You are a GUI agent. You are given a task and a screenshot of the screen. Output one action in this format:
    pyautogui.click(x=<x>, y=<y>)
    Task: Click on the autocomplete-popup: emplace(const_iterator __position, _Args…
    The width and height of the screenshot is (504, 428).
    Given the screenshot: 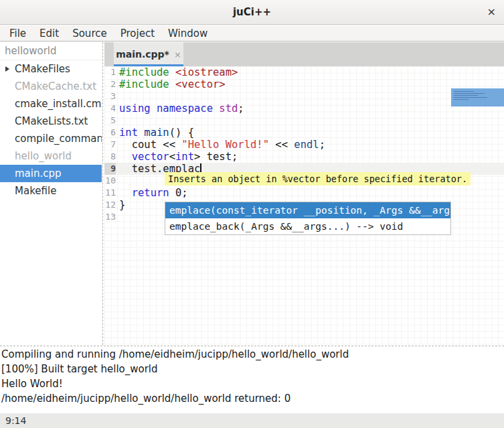 What is the action you would take?
    pyautogui.click(x=308, y=218)
    